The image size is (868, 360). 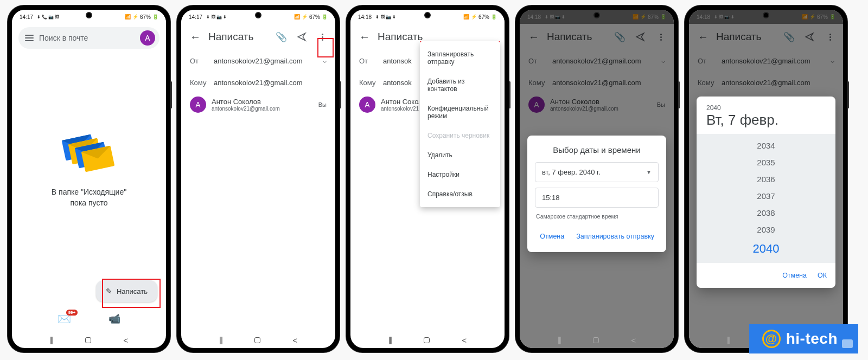 I want to click on time-value: 15:18, so click(x=551, y=197).